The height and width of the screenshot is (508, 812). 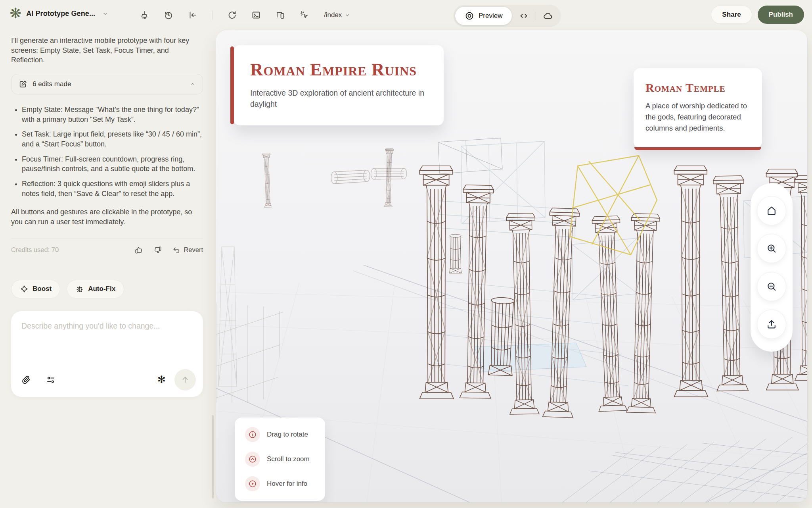 What do you see at coordinates (107, 152) in the screenshot?
I see `screen-spec-list: Empty State: Message “What’s the one thi…` at bounding box center [107, 152].